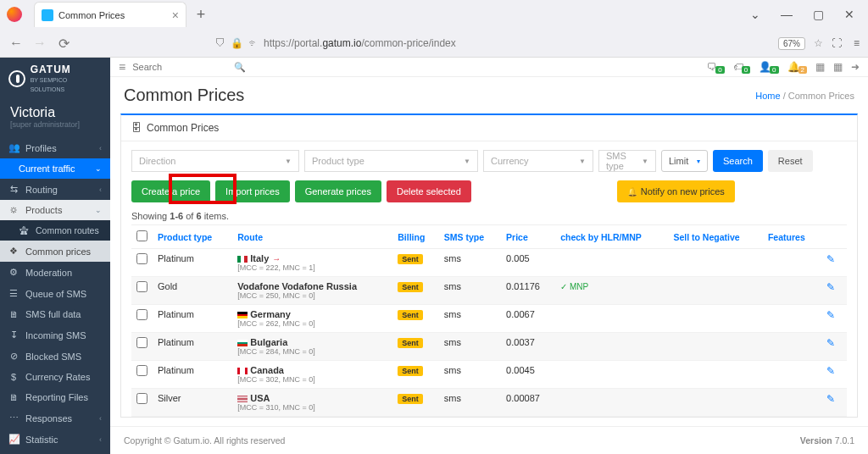  What do you see at coordinates (715, 237) in the screenshot?
I see `col-sell-negative: Sell to Negative` at bounding box center [715, 237].